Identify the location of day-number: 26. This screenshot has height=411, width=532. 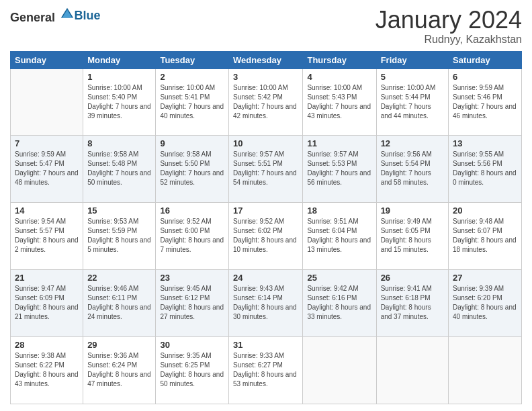
(412, 278).